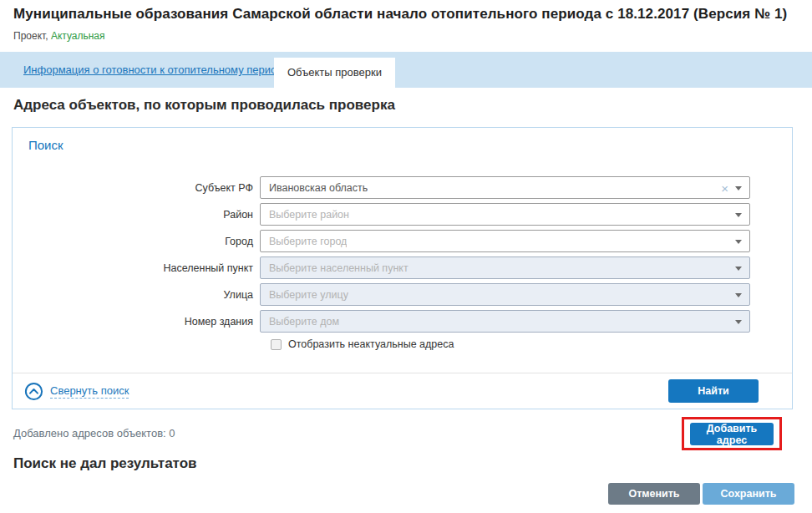  Describe the element at coordinates (136, 268) in the screenshot. I see `settlement-label: Населенный пункт` at that location.